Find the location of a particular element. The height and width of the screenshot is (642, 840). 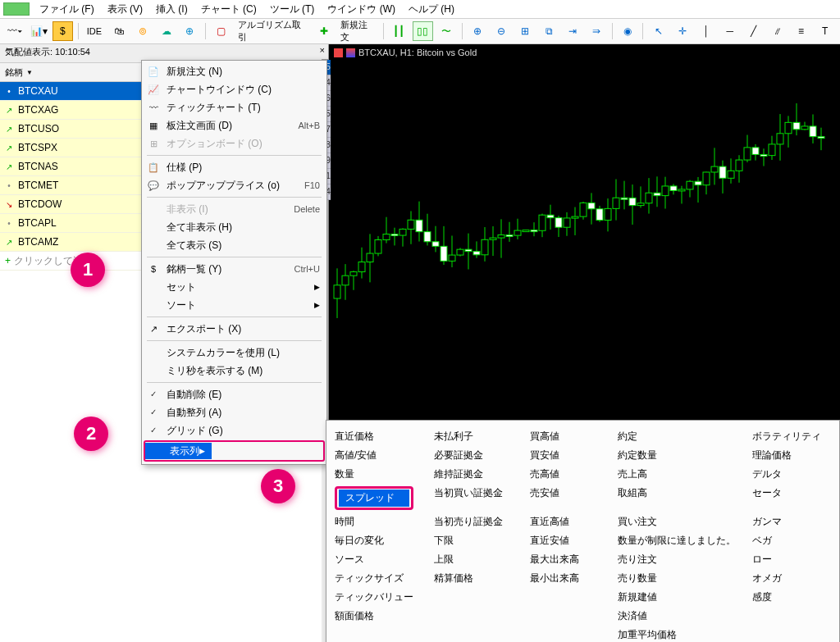

fibo-icon: ≡ is located at coordinates (801, 31).